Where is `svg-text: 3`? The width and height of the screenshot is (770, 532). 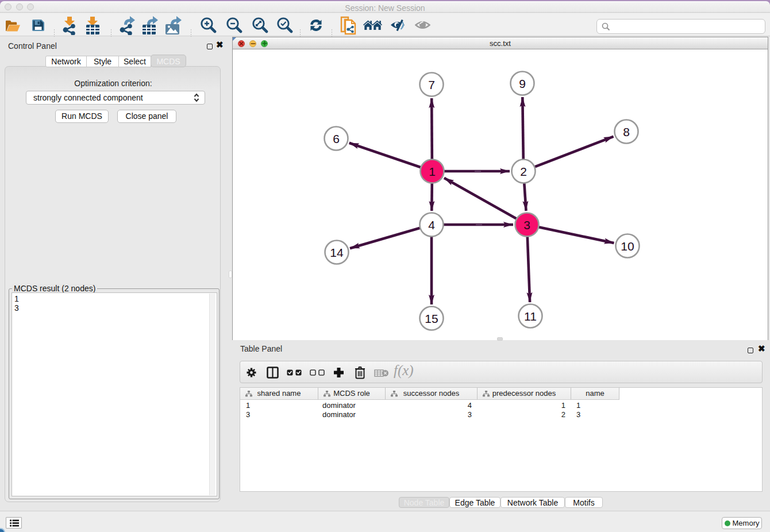
svg-text: 3 is located at coordinates (527, 225).